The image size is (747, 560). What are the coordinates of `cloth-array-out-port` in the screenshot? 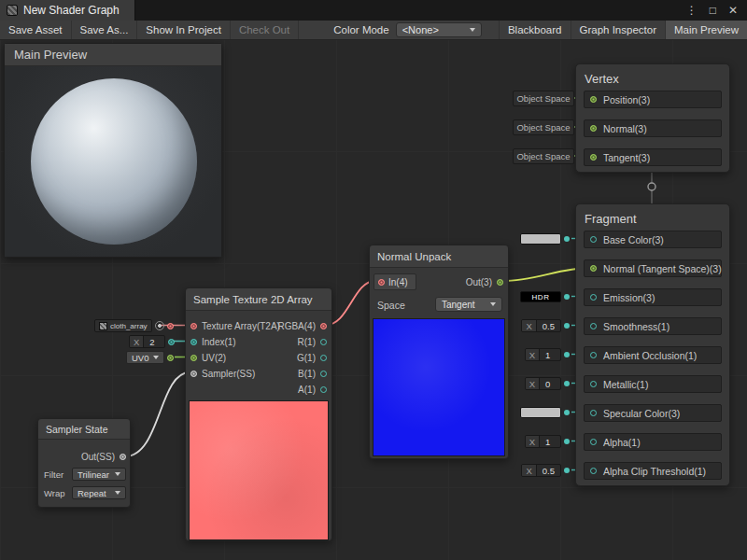 It's located at (170, 327).